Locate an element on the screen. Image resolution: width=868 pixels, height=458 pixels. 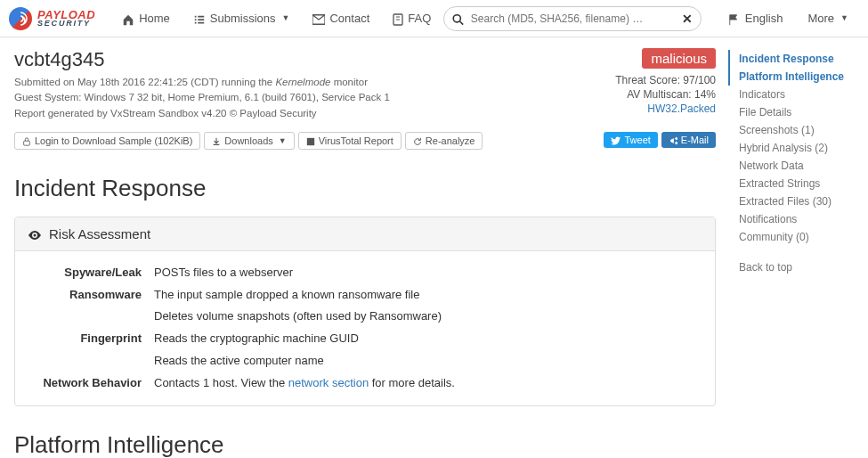
threat-score: Threat Score: 97/100 is located at coordinates (666, 80).